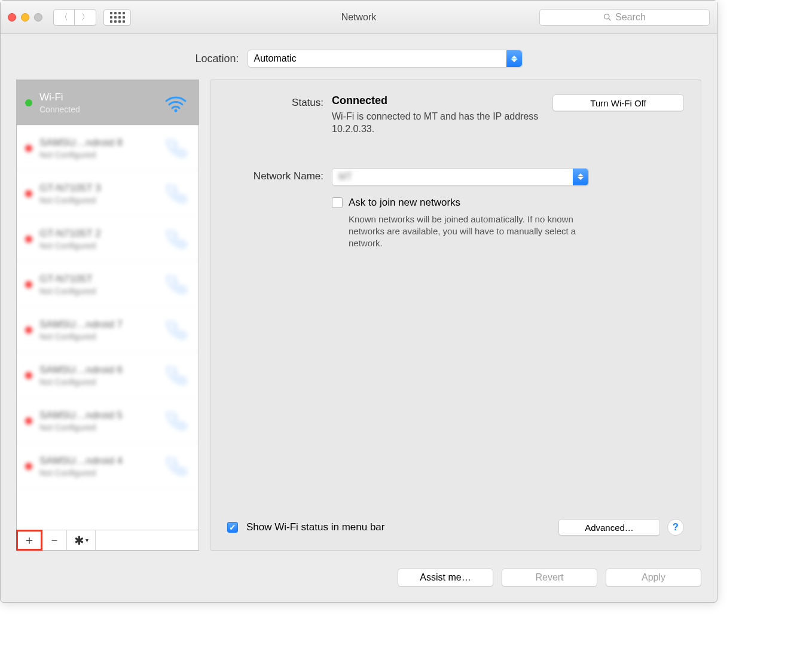  I want to click on location-label: Location:, so click(216, 59).